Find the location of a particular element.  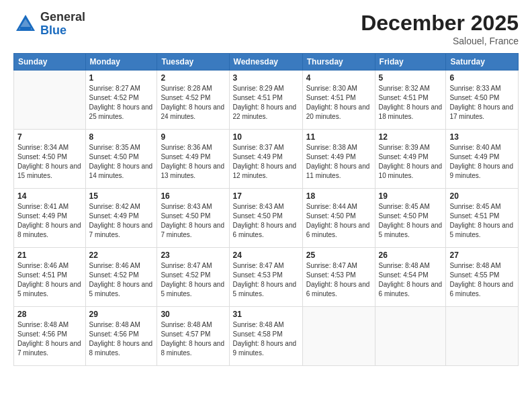

day-number: 31 is located at coordinates (266, 314).